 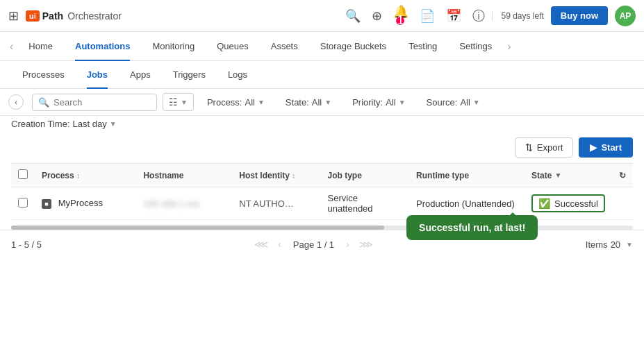 I want to click on nav-item-testing: Testing, so click(x=422, y=46).